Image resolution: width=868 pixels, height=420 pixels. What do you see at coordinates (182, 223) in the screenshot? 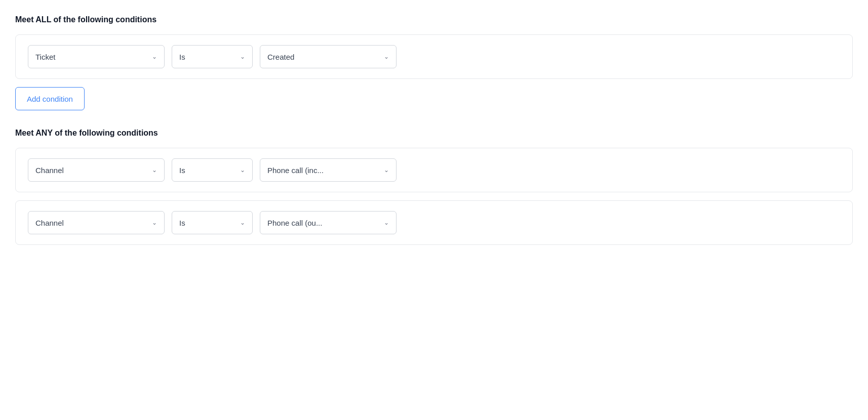
I see `any-operator-label-2: Is` at bounding box center [182, 223].